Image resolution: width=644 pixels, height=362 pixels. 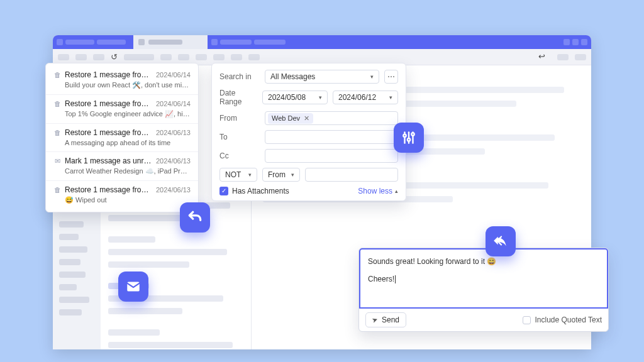 What do you see at coordinates (254, 191) in the screenshot?
I see `has-attachments-checkbox: Has Attachments` at bounding box center [254, 191].